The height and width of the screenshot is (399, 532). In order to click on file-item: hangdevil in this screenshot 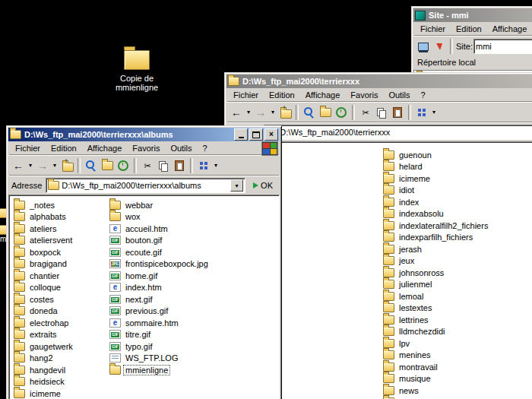, I will do `click(44, 370)`.